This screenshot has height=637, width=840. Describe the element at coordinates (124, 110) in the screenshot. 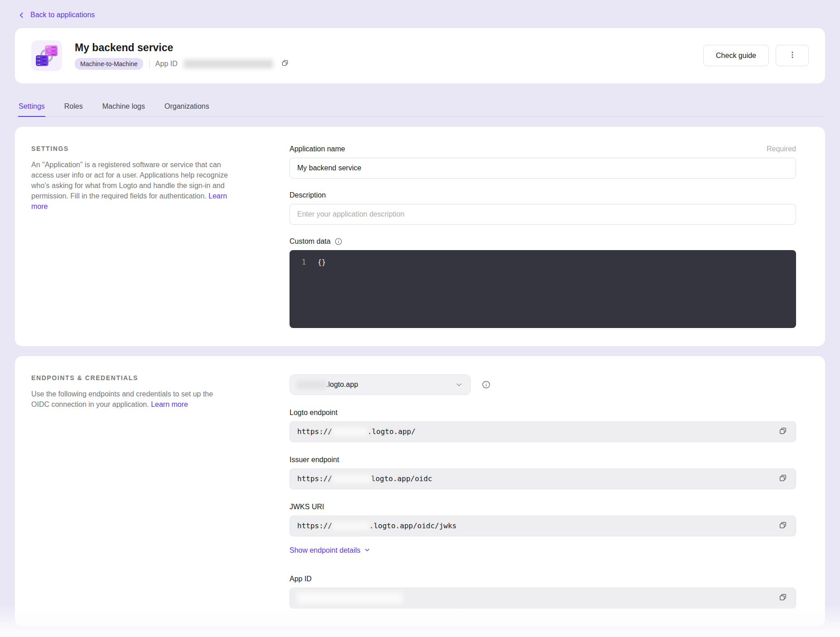

I see `tab-machine-logs: Machine logs` at that location.